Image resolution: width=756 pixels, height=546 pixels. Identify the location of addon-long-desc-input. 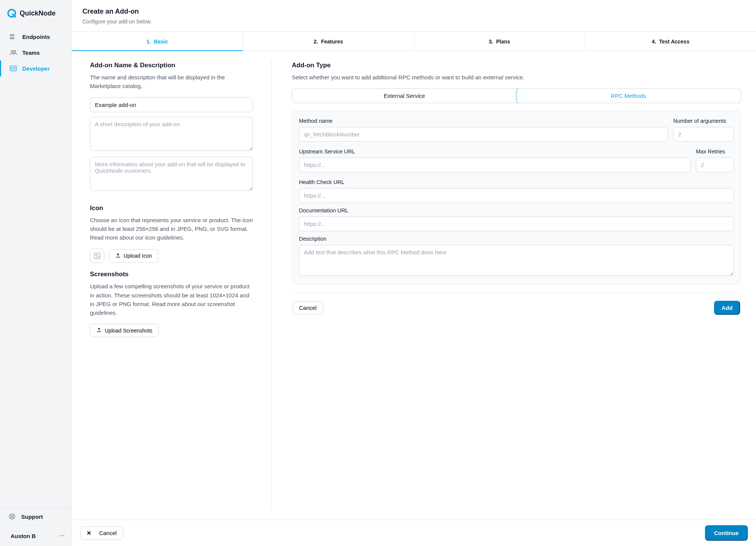
(172, 174).